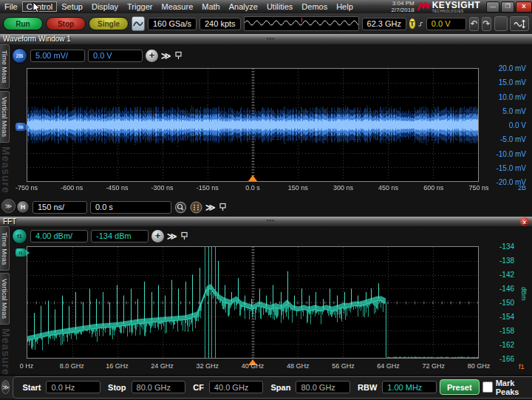 This screenshot has width=532, height=400. Describe the element at coordinates (253, 178) in the screenshot. I see `trigger-time-marker` at that location.